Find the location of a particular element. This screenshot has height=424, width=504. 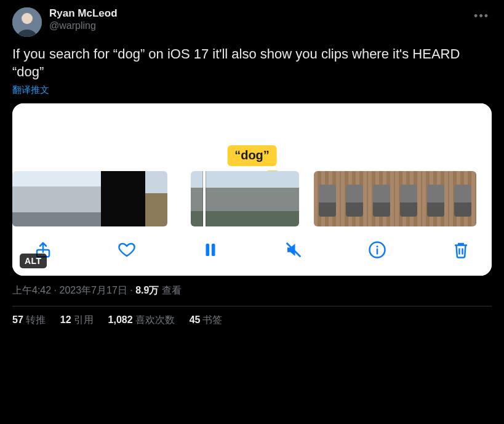

timestamp-row: 上午4:42 · 2023年7月17日 · 8.9万 查看 is located at coordinates (252, 290).